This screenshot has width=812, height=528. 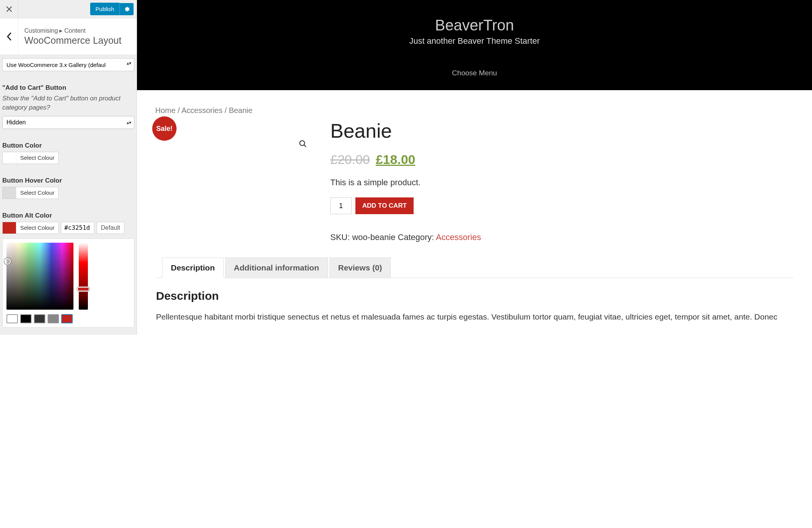 I want to click on sale-badge: Sale!, so click(x=164, y=129).